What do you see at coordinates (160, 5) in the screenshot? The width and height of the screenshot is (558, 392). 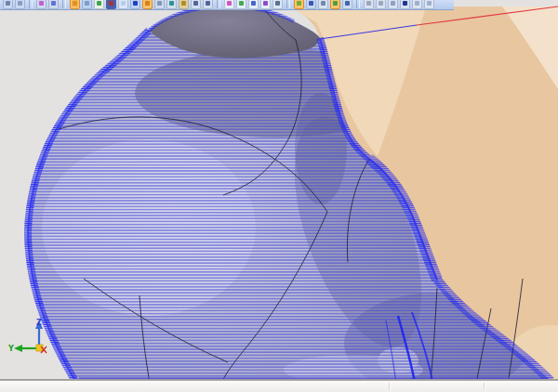 I see `wire-box-icon` at bounding box center [160, 5].